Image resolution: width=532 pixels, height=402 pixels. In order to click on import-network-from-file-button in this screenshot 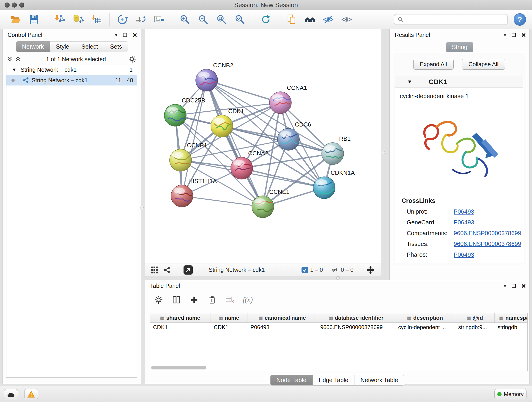, I will do `click(60, 19)`.